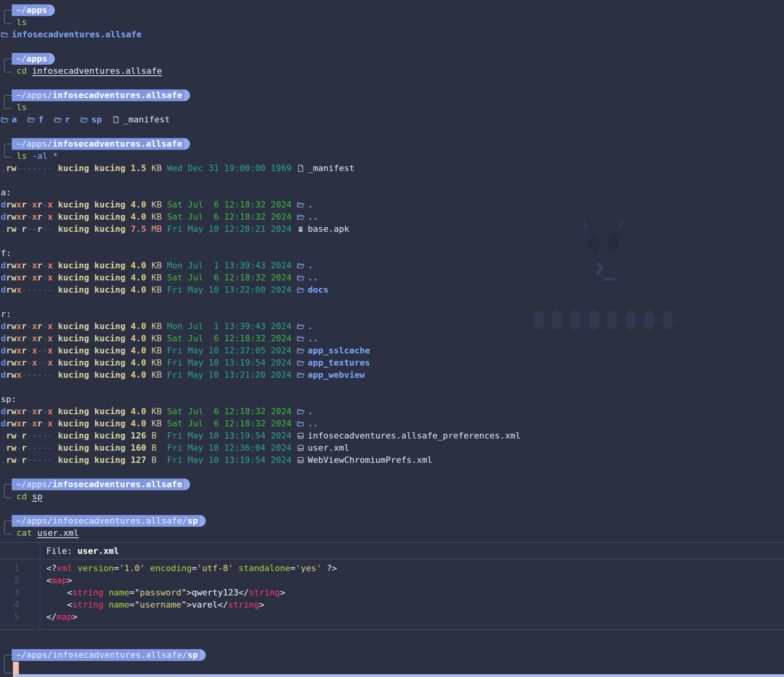  I want to click on section-label-r: r:, so click(392, 314).